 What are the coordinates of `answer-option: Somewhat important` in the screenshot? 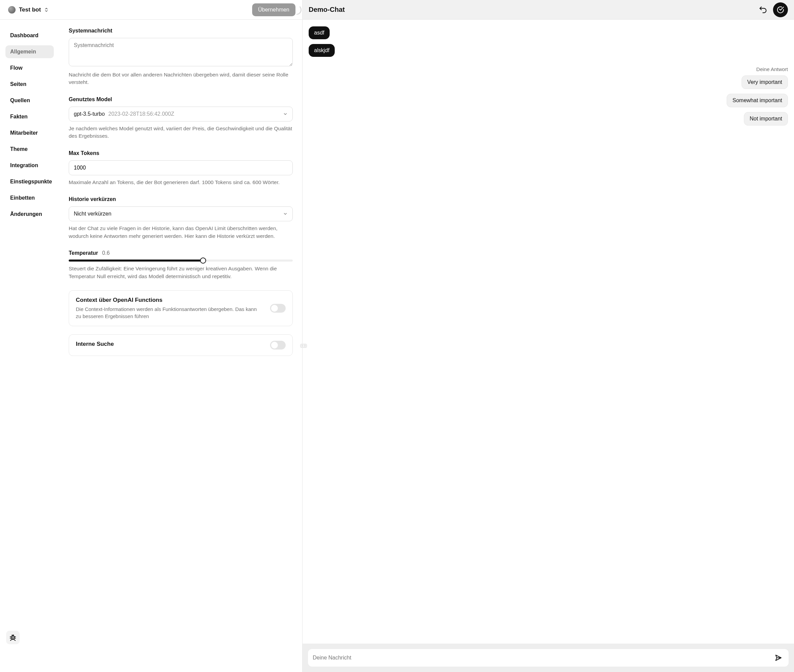 It's located at (757, 101).